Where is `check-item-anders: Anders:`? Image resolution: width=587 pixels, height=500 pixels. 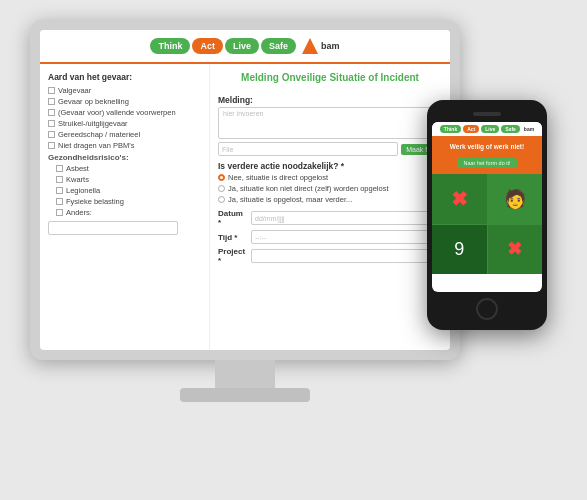
check-item-anders: Anders: is located at coordinates (128, 212).